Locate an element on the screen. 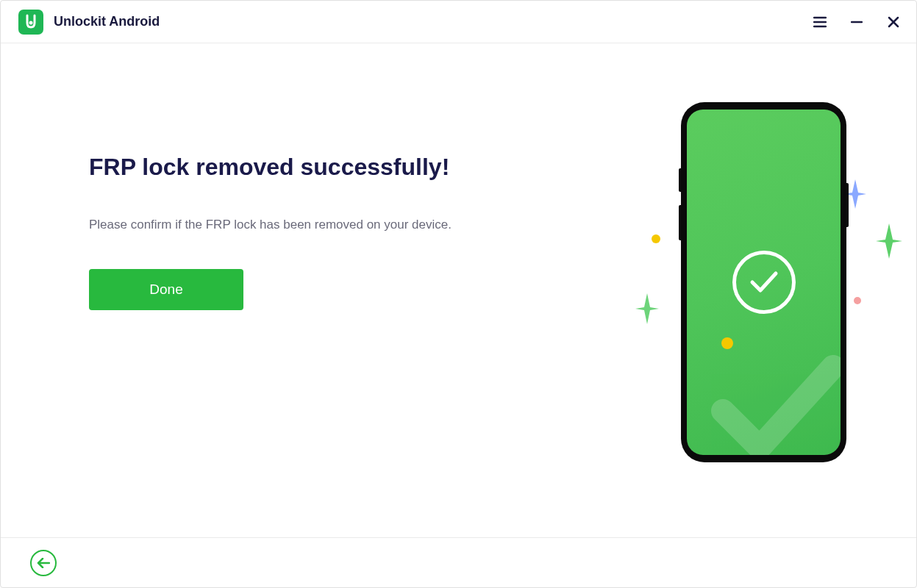 Image resolution: width=917 pixels, height=588 pixels. large-checkmark-icon is located at coordinates (771, 404).